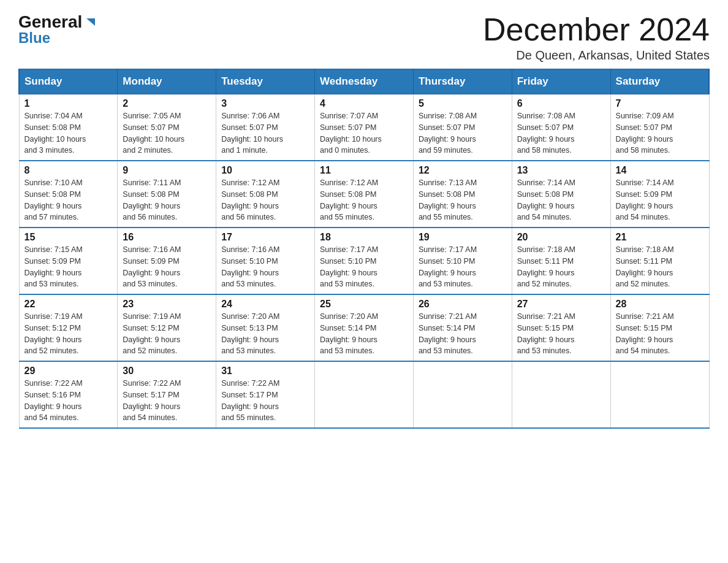 The width and height of the screenshot is (728, 563). Describe the element at coordinates (69, 261) in the screenshot. I see `table-row: 15 Sunrise: 7:15 AMSunset: 5:09 PMDaylig…` at that location.